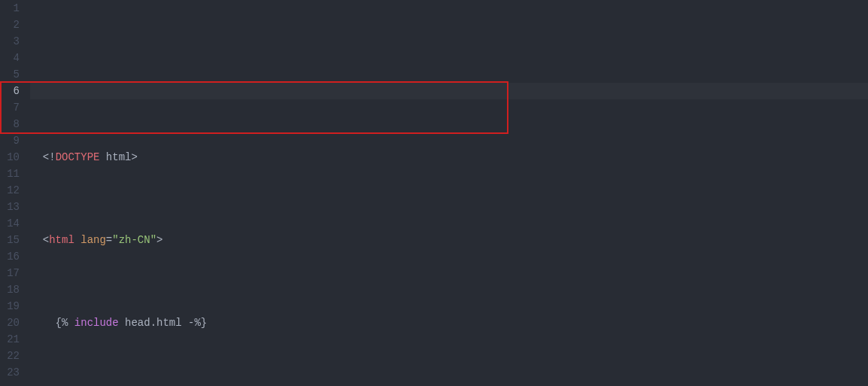 The width and height of the screenshot is (868, 386). What do you see at coordinates (10, 223) in the screenshot?
I see `line-number: 14` at bounding box center [10, 223].